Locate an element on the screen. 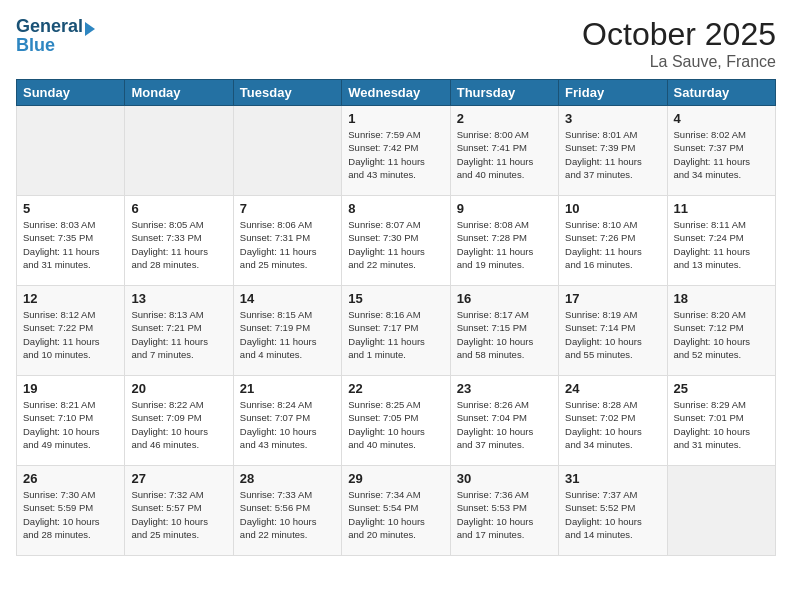  day-cell: 3Sunrise: 8:01 AM Sunset: 7:39 PM Daylig… is located at coordinates (613, 151).